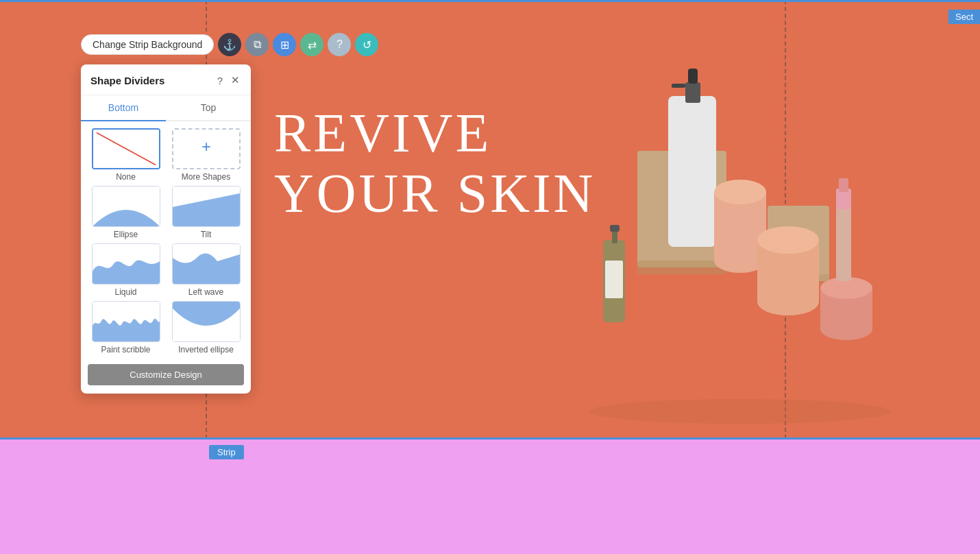  I want to click on shape-dividers-panel: Shape Dividers ? ✕ Bottom Top None, so click(166, 229).